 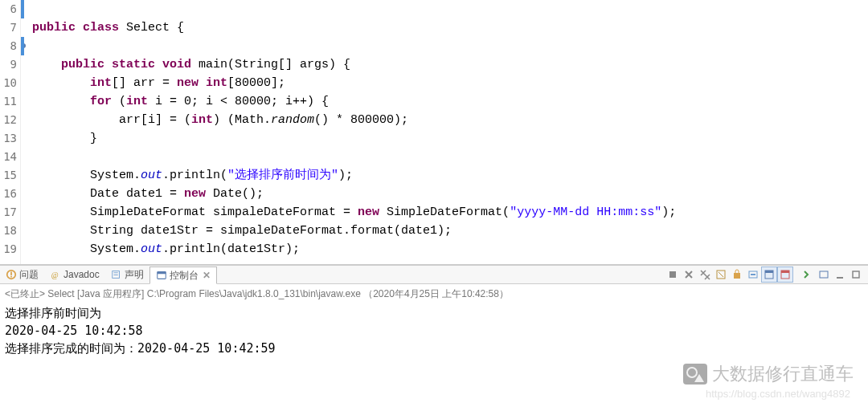 What do you see at coordinates (8, 175) in the screenshot?
I see `line-number: 15` at bounding box center [8, 175].